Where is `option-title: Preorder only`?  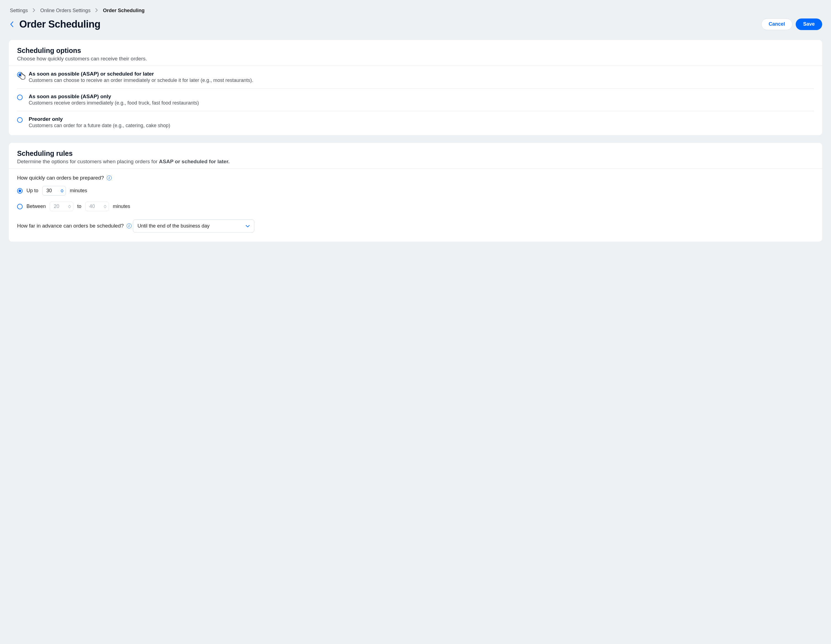
option-title: Preorder only is located at coordinates (99, 119).